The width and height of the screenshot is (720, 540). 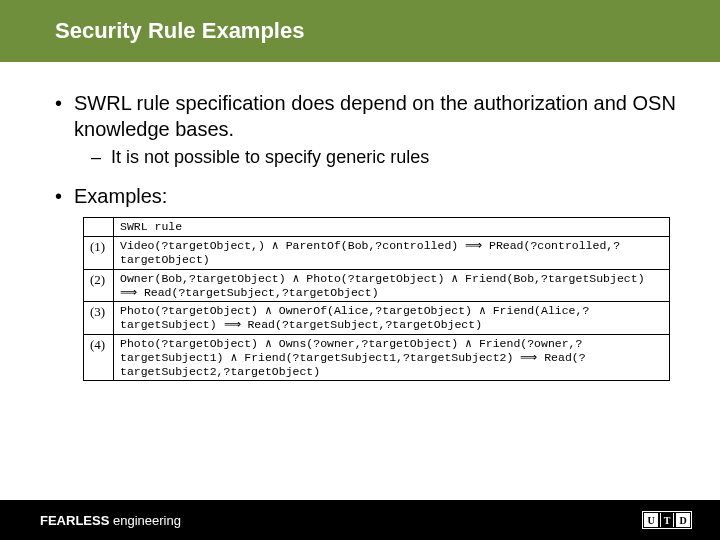 I want to click on utd-logo: U T D, so click(x=667, y=520).